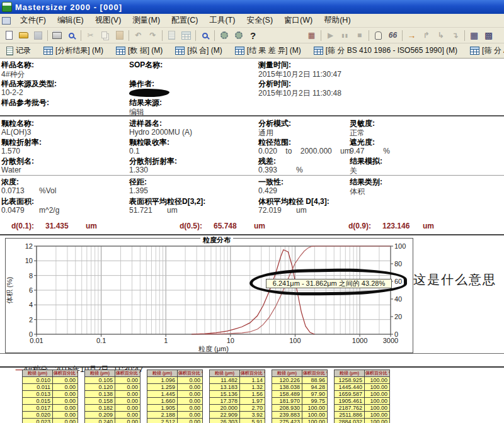 Image resolution: width=504 pixels, height=423 pixels. Describe the element at coordinates (225, 388) in the screenshot. I see `table-cell: 13.183` at that location.